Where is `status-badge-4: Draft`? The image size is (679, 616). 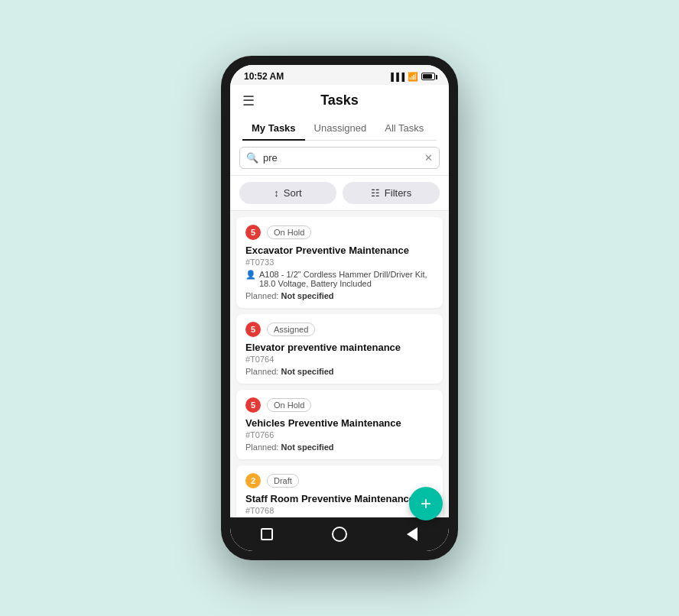 status-badge-4: Draft is located at coordinates (283, 481).